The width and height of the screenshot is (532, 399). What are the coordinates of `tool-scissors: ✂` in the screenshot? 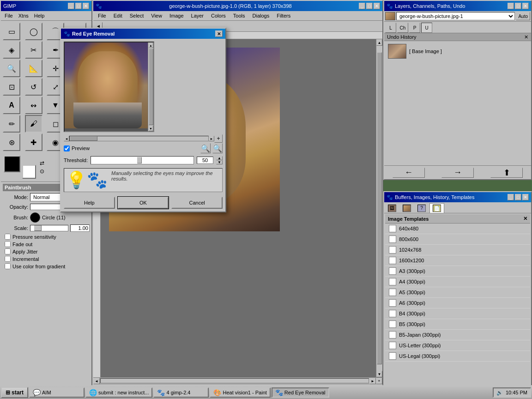 It's located at (34, 50).